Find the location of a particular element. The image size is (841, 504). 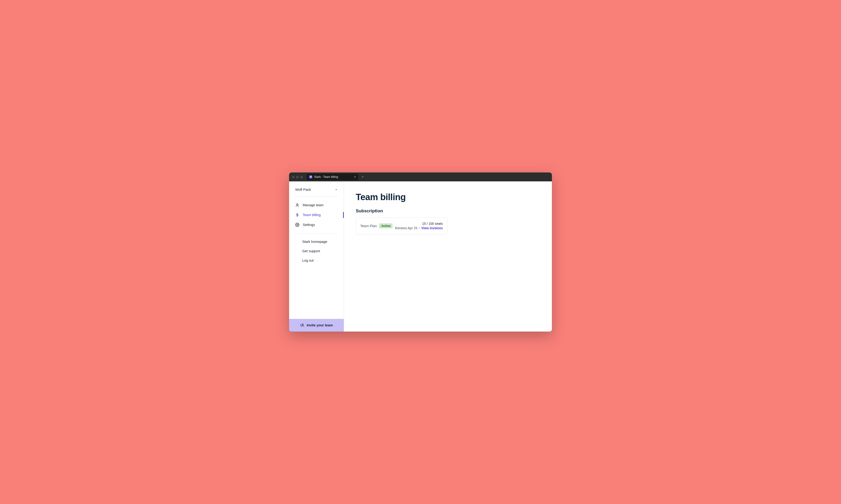

section-subscription-heading: Subscription is located at coordinates (448, 211).